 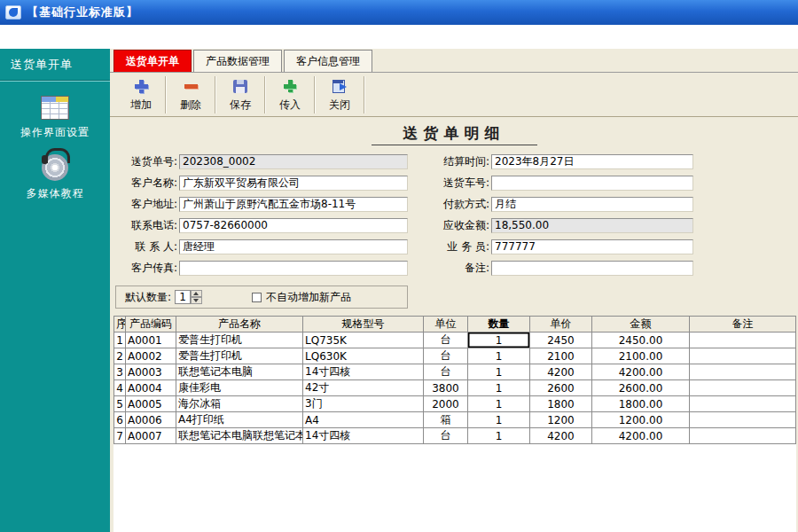 I want to click on table-row: 3A0003联想笔记本电脑14寸四核台142004200.00, so click(x=456, y=372).